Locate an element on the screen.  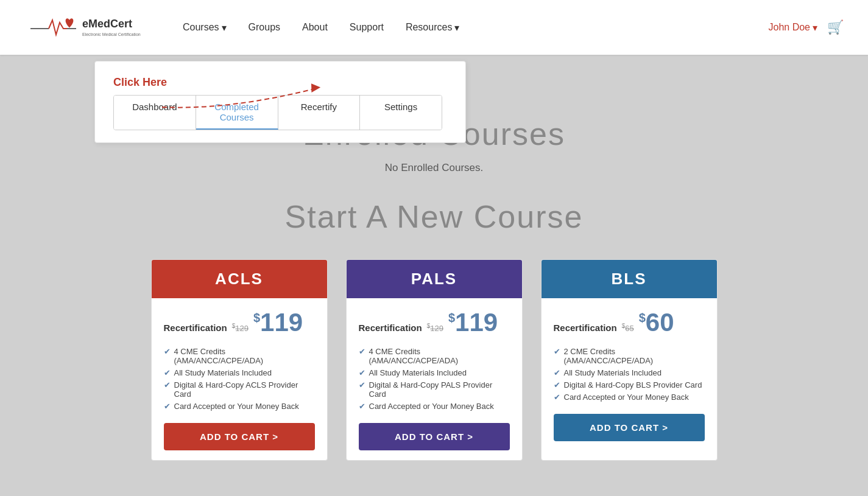
acls-old-price: $129 is located at coordinates (240, 327).